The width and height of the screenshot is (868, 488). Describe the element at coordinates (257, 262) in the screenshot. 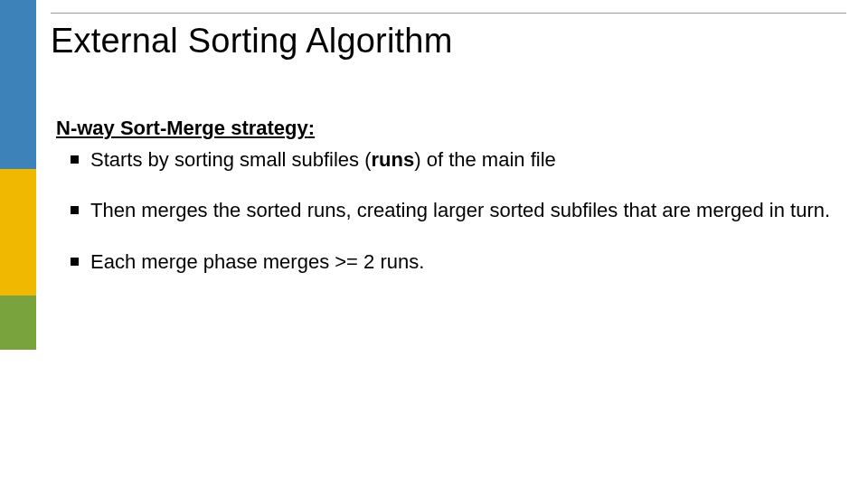

I see `bullet-text-pre: Each merge phase merges >= 2 runs.` at that location.